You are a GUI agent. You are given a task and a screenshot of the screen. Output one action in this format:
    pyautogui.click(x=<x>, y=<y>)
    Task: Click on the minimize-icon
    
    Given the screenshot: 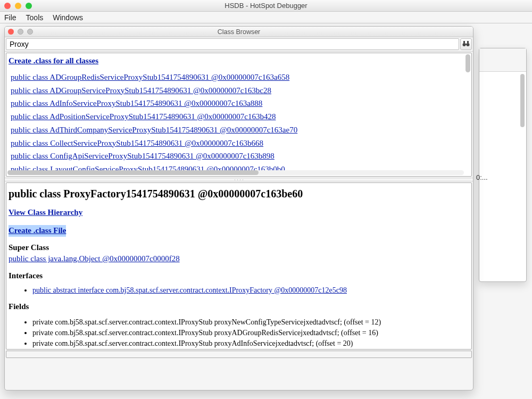 What is the action you would take?
    pyautogui.click(x=18, y=6)
    